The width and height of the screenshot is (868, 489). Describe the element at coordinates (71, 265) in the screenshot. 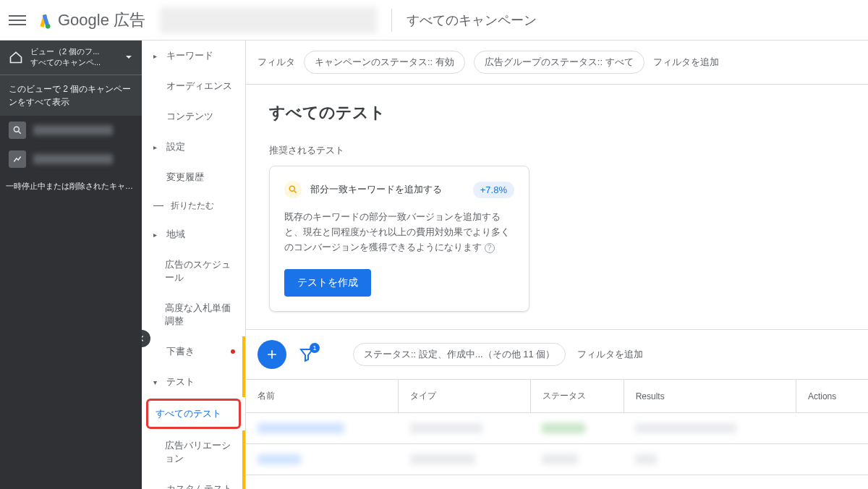

I see `primary-sidebar: ビュー（2 個のフ... すべてのキャンペ... このビューで 2 個のキャンペ…` at that location.